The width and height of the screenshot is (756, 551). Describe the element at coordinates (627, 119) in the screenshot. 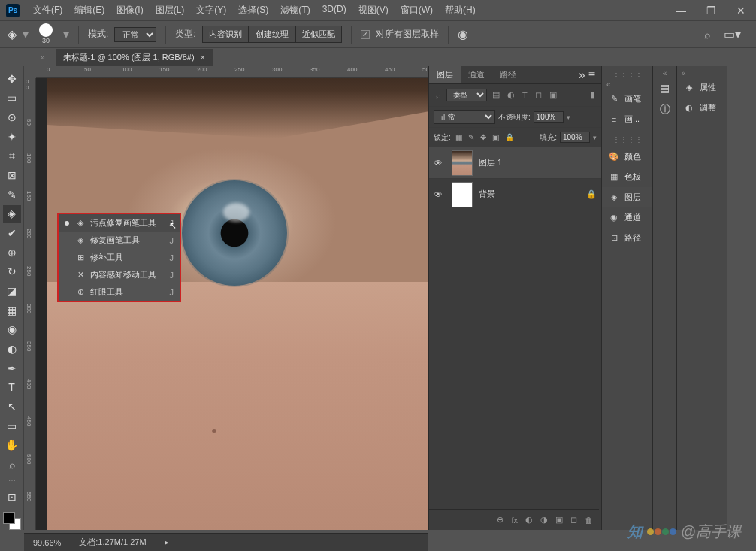

I see `brush-presets-panel-tab: ≡画...` at that location.